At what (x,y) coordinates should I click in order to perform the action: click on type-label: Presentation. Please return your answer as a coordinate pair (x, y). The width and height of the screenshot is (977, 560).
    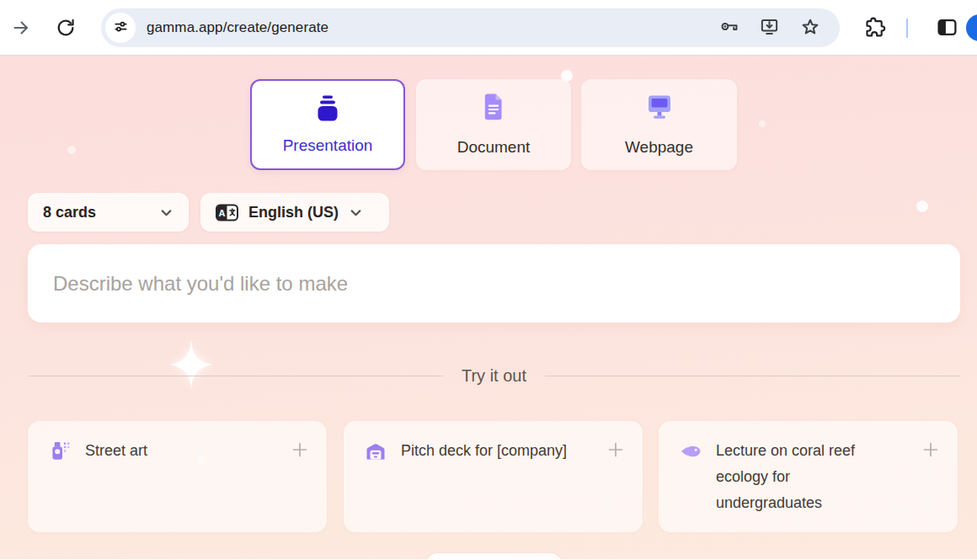
    Looking at the image, I should click on (328, 146).